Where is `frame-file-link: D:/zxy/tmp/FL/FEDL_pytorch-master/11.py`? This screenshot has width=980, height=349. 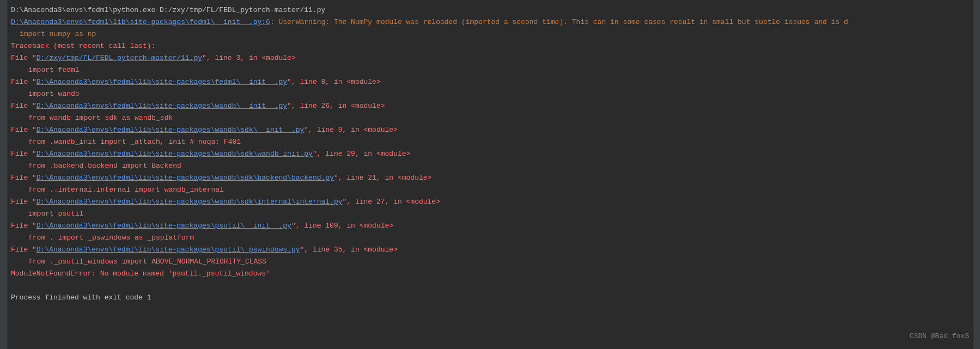 frame-file-link: D:/zxy/tmp/FL/FEDL_pytorch-master/11.py is located at coordinates (119, 58).